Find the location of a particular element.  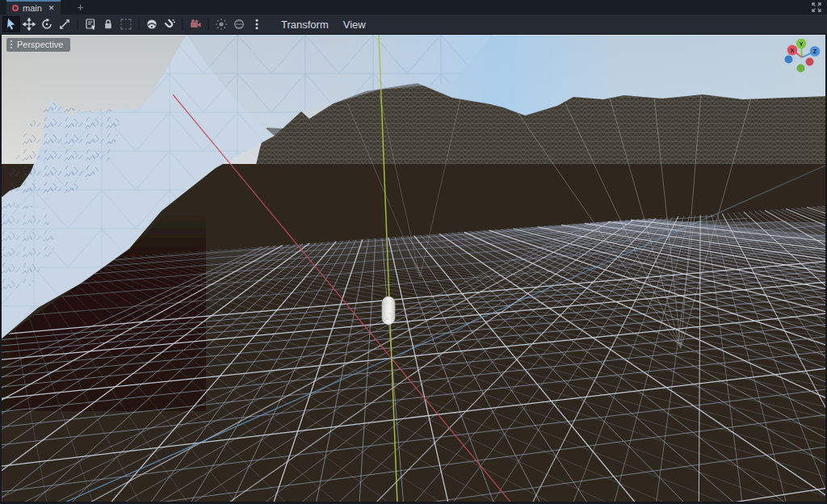

viewport-toolbar: Transform View is located at coordinates (414, 24).